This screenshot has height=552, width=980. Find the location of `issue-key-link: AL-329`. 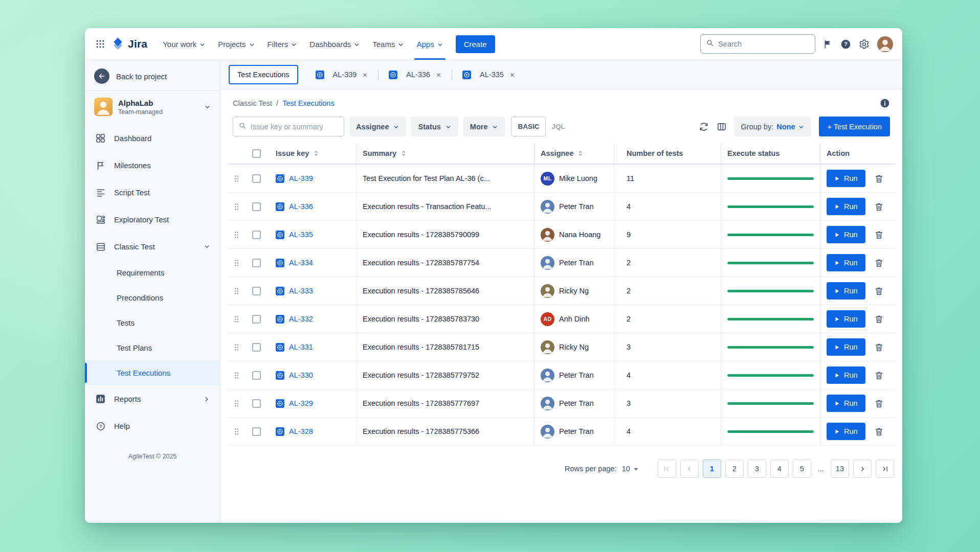

issue-key-link: AL-329 is located at coordinates (301, 403).